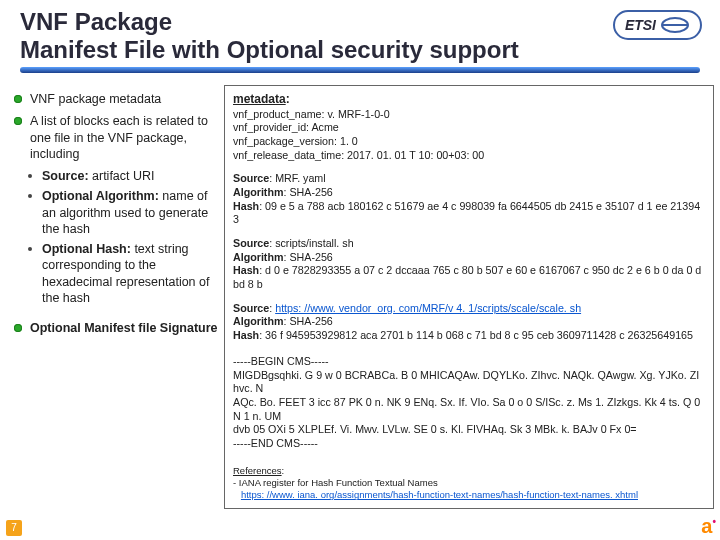  What do you see at coordinates (469, 100) in the screenshot?
I see `metadata-heading: metadata:` at bounding box center [469, 100].